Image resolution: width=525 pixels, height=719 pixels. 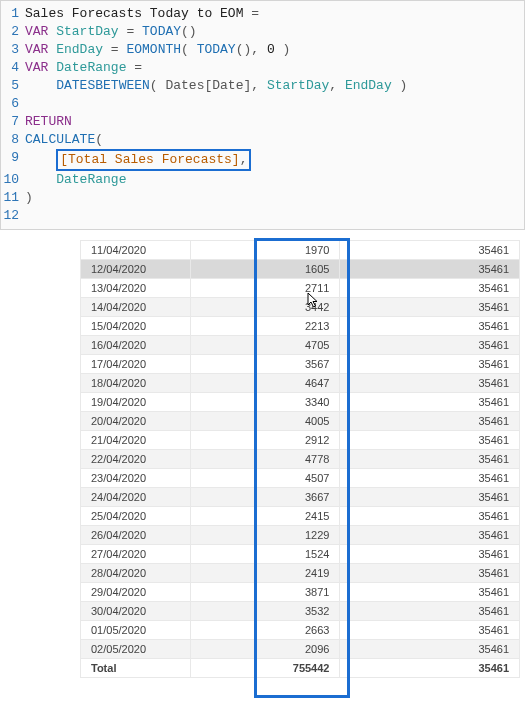 What do you see at coordinates (265, 326) in the screenshot?
I see `cell-value: 2213` at bounding box center [265, 326].